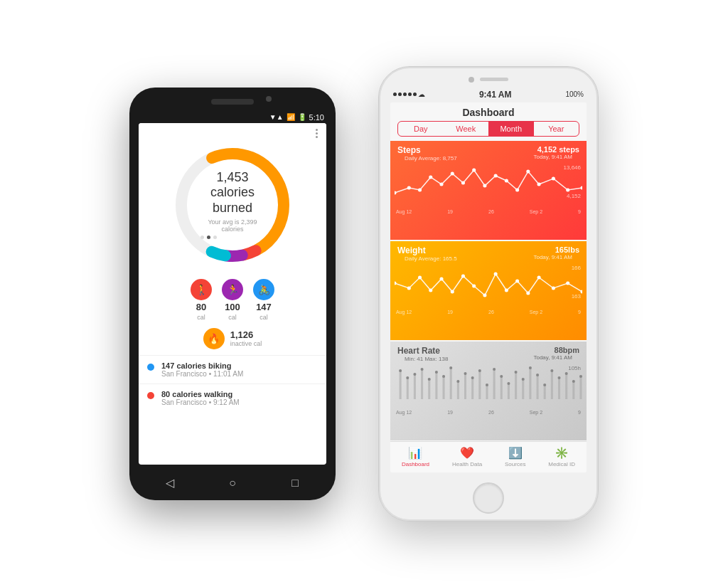 This screenshot has height=587, width=728. What do you see at coordinates (431, 250) in the screenshot?
I see `weight-title: Weight` at bounding box center [431, 250].